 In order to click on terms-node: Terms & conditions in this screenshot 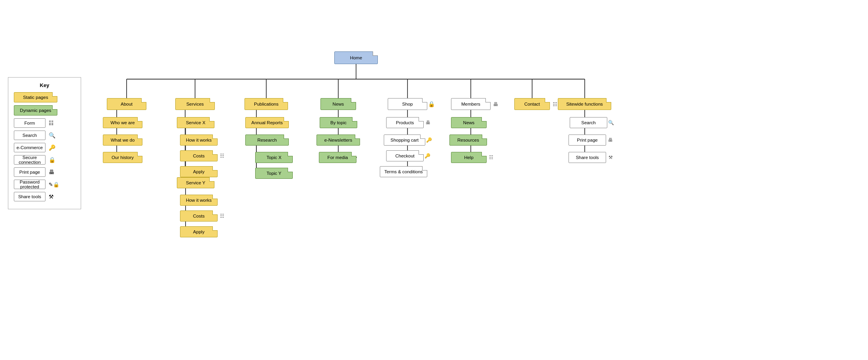, I will do `click(404, 172)`.